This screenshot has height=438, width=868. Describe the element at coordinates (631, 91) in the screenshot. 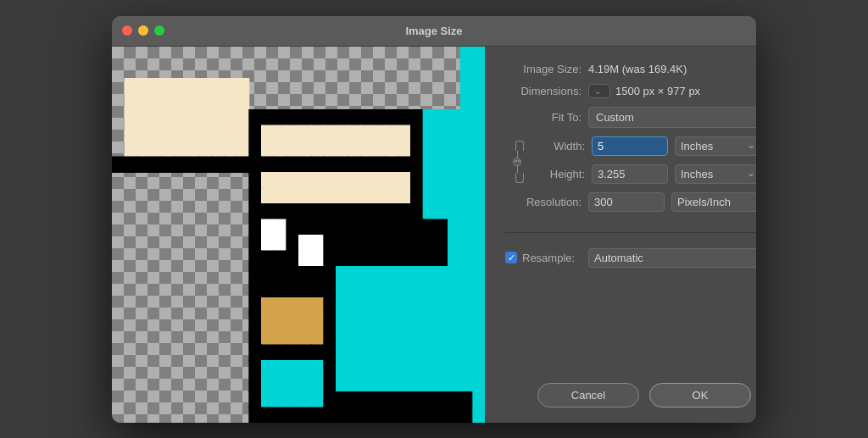

I see `dimensions-row: Dimensions: ⌄ 1500 px × 977 px` at that location.